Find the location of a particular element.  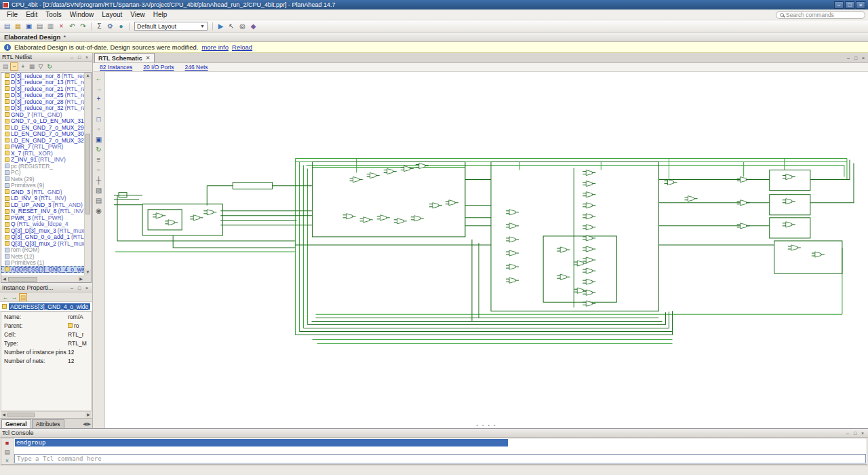

autofit-icon: ▣ is located at coordinates (99, 139).